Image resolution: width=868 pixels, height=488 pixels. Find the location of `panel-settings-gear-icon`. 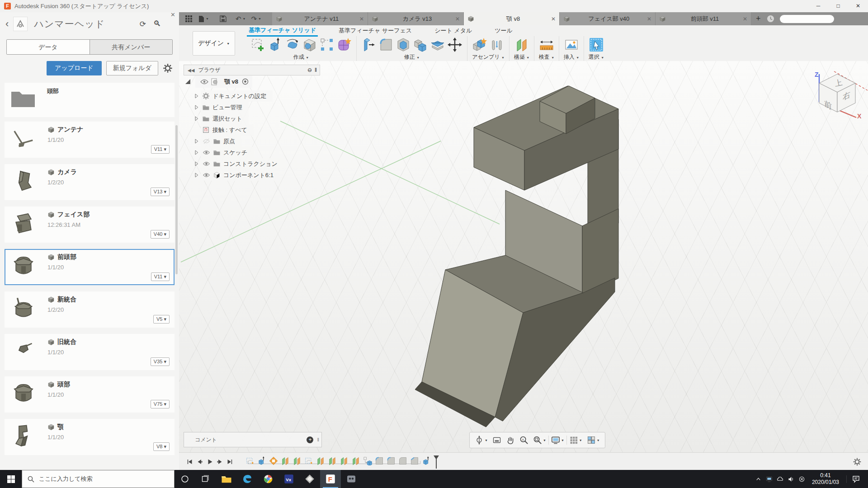

panel-settings-gear-icon is located at coordinates (168, 68).